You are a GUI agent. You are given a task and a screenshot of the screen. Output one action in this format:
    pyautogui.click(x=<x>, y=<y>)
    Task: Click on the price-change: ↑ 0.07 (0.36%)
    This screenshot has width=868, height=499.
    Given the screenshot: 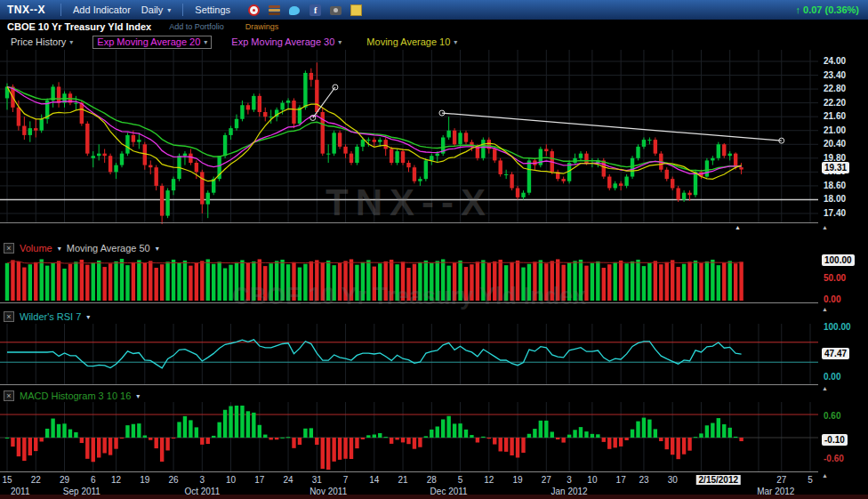 What is the action you would take?
    pyautogui.click(x=827, y=10)
    